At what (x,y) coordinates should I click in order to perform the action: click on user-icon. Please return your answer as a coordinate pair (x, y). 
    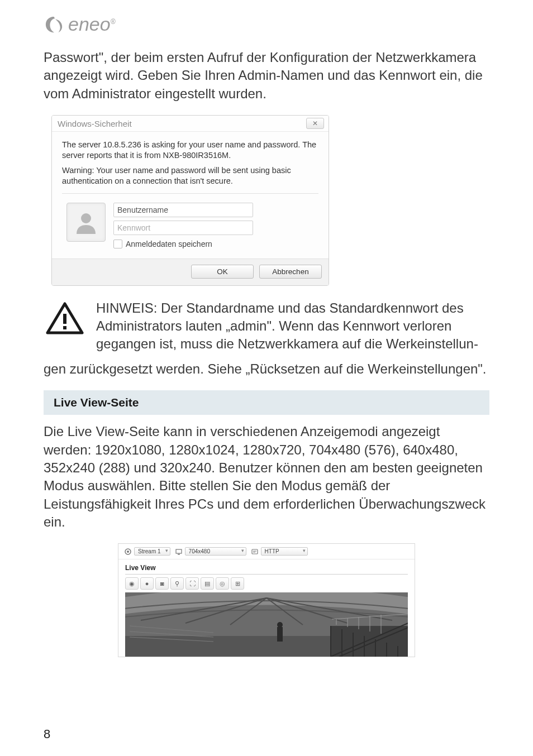
    Looking at the image, I should click on (86, 222).